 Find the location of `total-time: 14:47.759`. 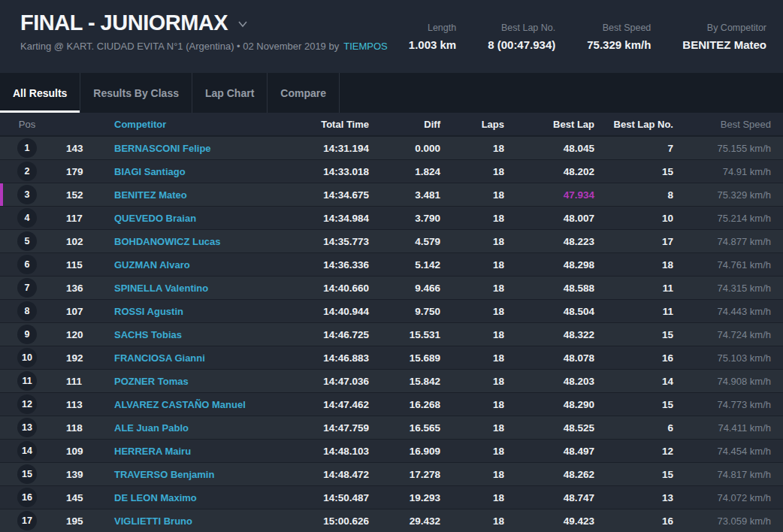

total-time: 14:47.759 is located at coordinates (324, 428).